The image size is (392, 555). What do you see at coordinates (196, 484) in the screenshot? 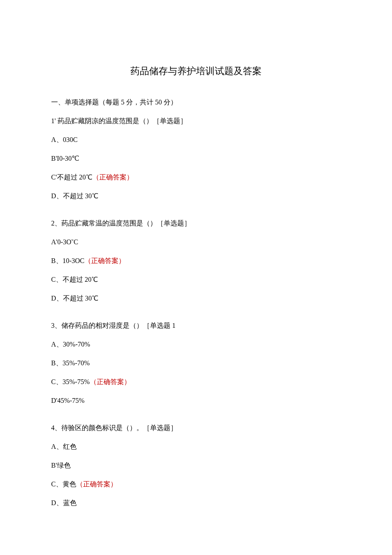
I see `question-option: C、黄色（正确答案）` at bounding box center [196, 484].